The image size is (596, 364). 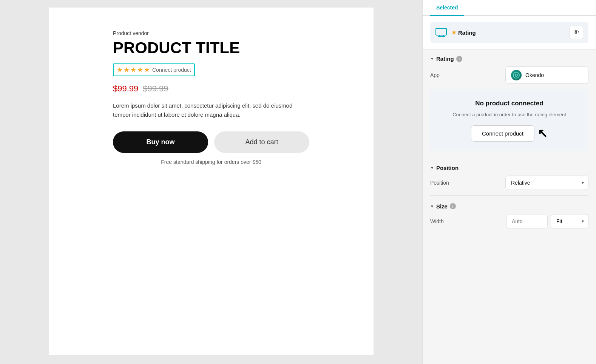 What do you see at coordinates (509, 120) in the screenshot?
I see `no-product-box: No product connected Connect a product i…` at bounding box center [509, 120].